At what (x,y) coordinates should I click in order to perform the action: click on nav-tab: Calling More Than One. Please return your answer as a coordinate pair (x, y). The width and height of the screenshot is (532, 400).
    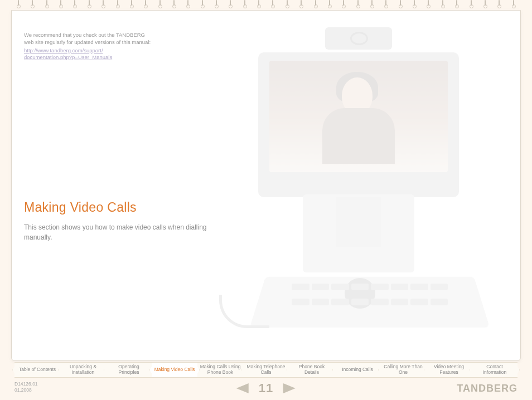
    Looking at the image, I should click on (403, 370).